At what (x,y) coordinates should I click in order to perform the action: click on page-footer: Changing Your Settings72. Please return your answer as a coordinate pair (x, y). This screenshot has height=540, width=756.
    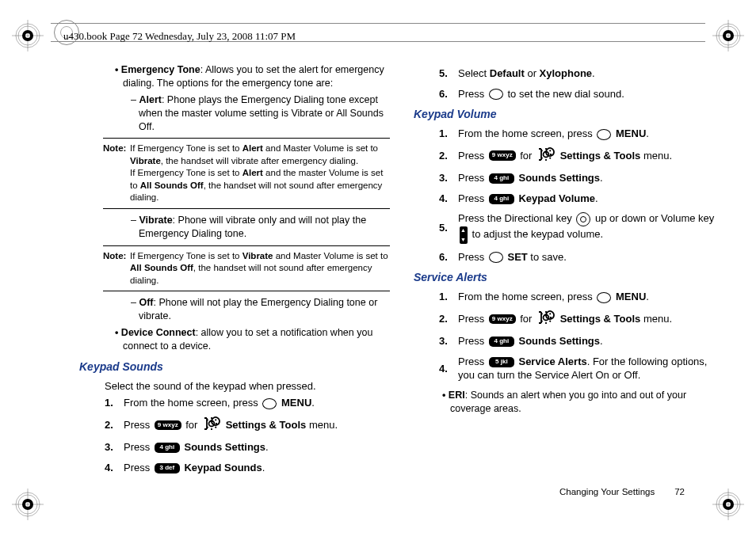
    Looking at the image, I should click on (622, 492).